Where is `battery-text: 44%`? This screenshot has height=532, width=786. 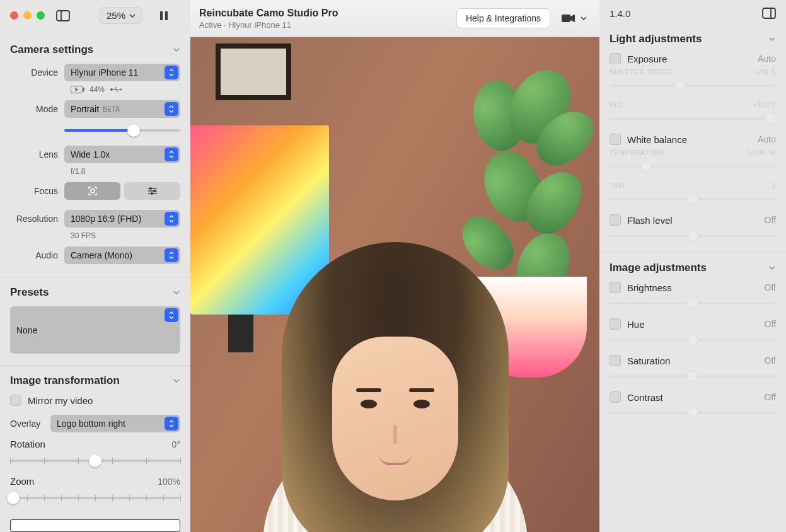
battery-text: 44% is located at coordinates (97, 90).